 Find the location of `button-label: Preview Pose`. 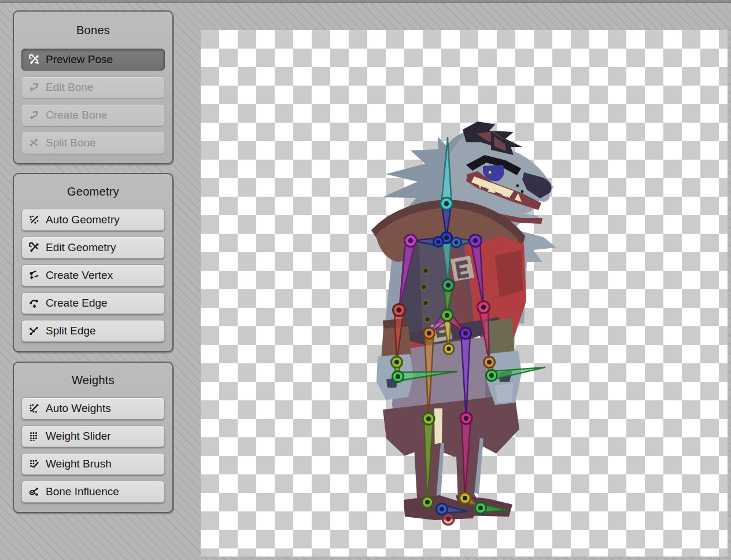

button-label: Preview Pose is located at coordinates (79, 60).